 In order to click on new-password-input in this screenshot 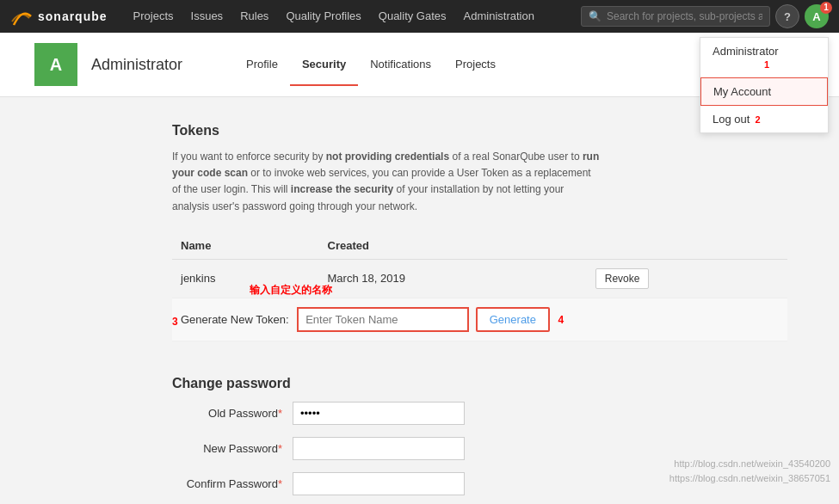, I will do `click(379, 449)`.